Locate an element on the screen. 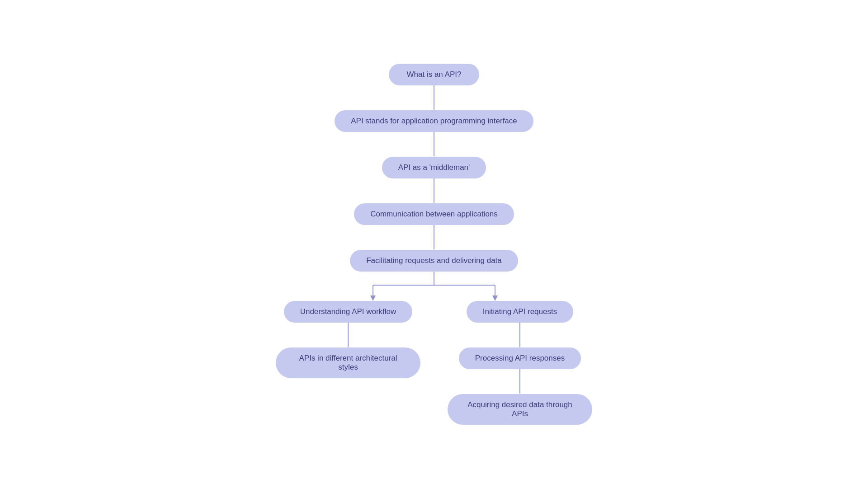 The height and width of the screenshot is (488, 868). branch-section: Understanding API workflow APIs in diffe… is located at coordinates (434, 363).